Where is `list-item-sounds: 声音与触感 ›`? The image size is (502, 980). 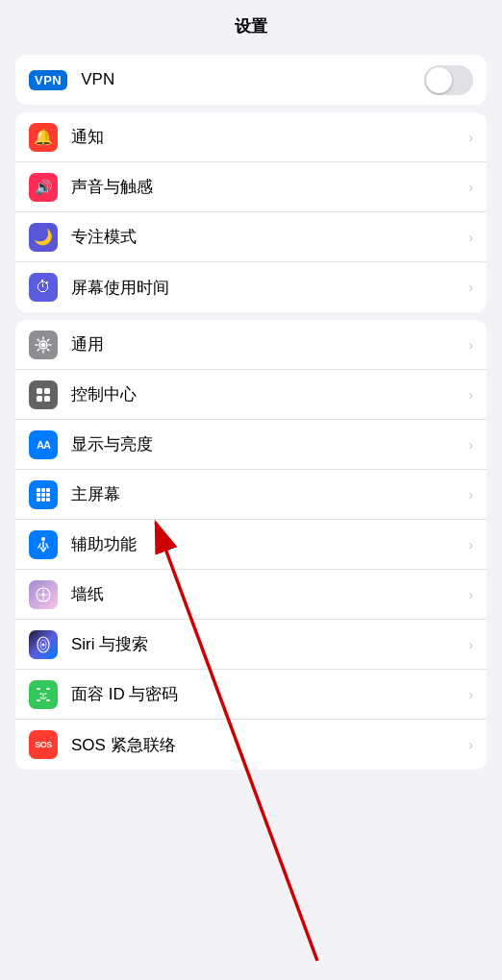 list-item-sounds: 声音与触感 › is located at coordinates (251, 187).